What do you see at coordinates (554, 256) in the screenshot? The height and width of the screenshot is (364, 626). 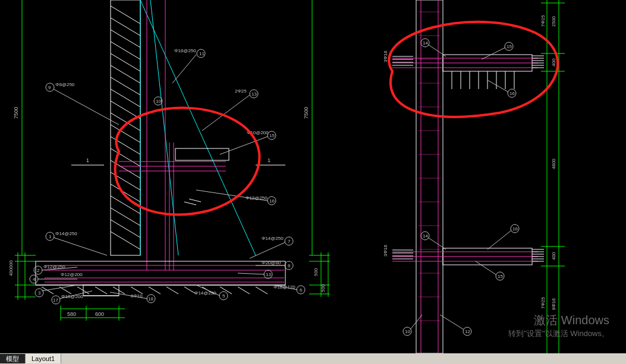 I see `dim-400b: 400` at bounding box center [554, 256].